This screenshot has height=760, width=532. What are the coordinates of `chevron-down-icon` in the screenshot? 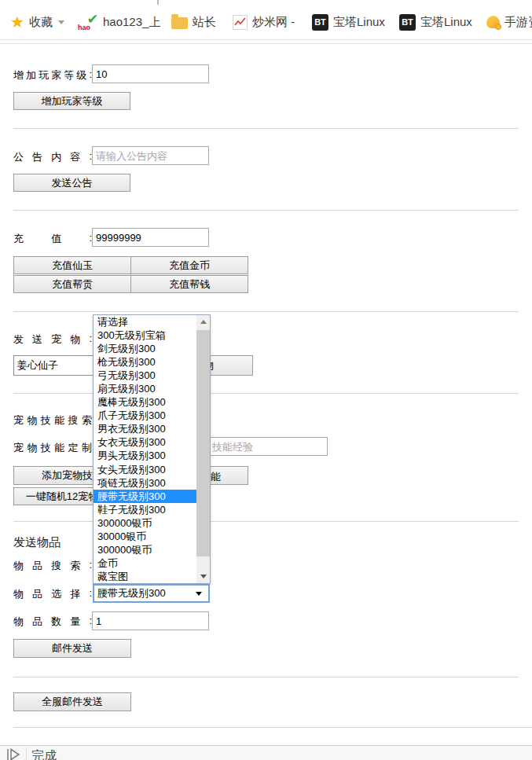 It's located at (199, 594).